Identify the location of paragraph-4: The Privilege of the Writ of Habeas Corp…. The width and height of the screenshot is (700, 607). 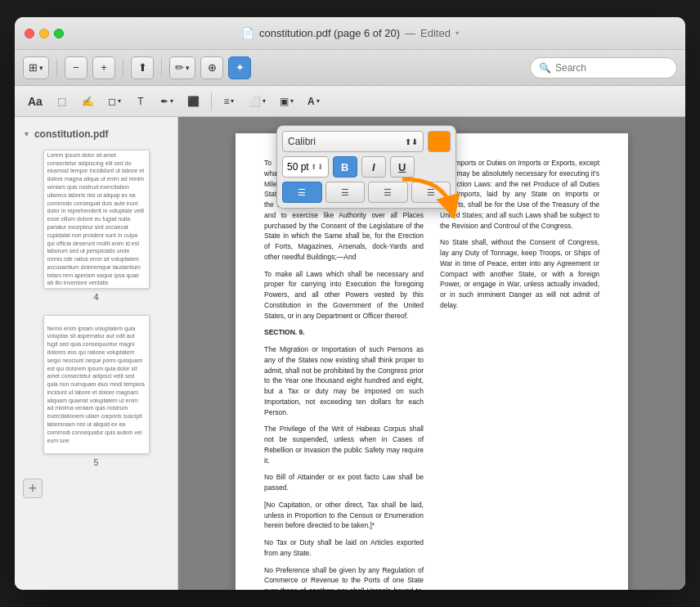
(343, 445).